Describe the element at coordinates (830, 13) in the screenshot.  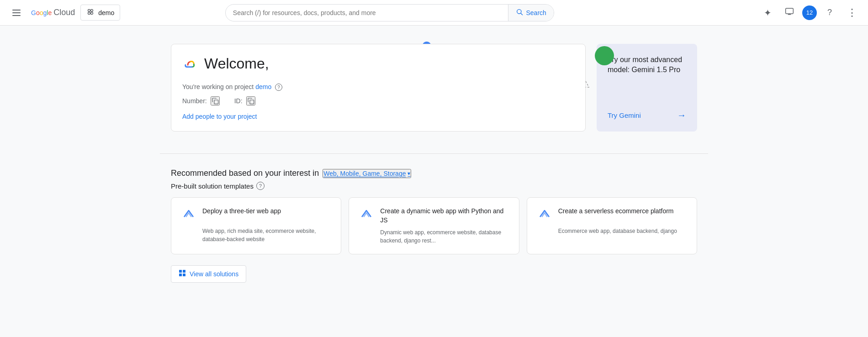
I see `help-icon: ?` at that location.